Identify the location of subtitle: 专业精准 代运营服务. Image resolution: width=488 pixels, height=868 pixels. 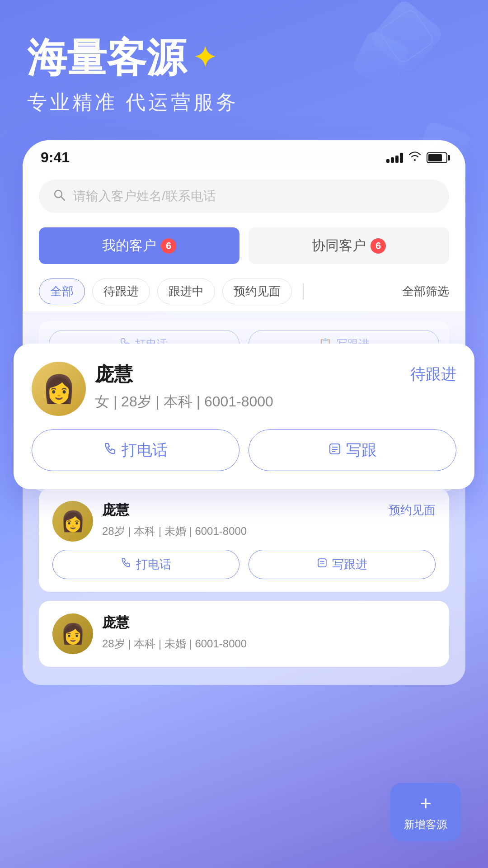
(244, 102).